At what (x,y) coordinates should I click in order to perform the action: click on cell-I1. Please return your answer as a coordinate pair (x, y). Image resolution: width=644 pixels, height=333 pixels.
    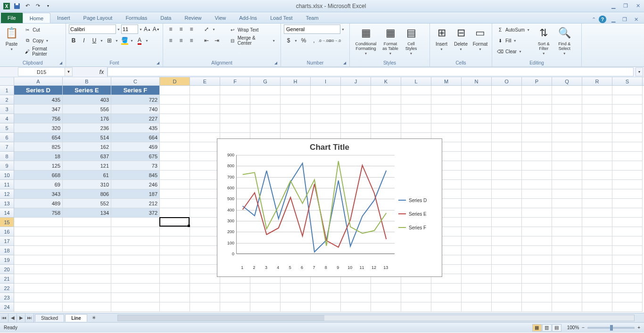
    Looking at the image, I should click on (326, 90).